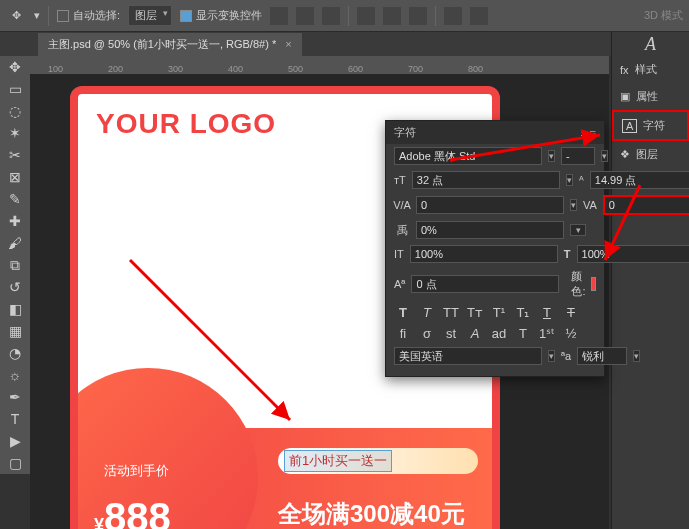 This screenshot has height=529, width=689. Describe the element at coordinates (485, 284) in the screenshot. I see `baseline-input` at that location.